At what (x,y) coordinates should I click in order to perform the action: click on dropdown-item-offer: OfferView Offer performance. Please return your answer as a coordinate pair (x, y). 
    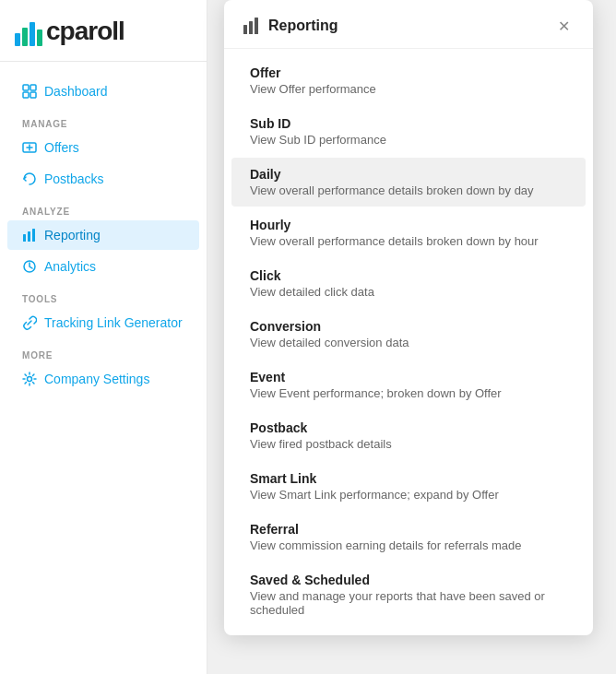
    Looking at the image, I should click on (409, 81).